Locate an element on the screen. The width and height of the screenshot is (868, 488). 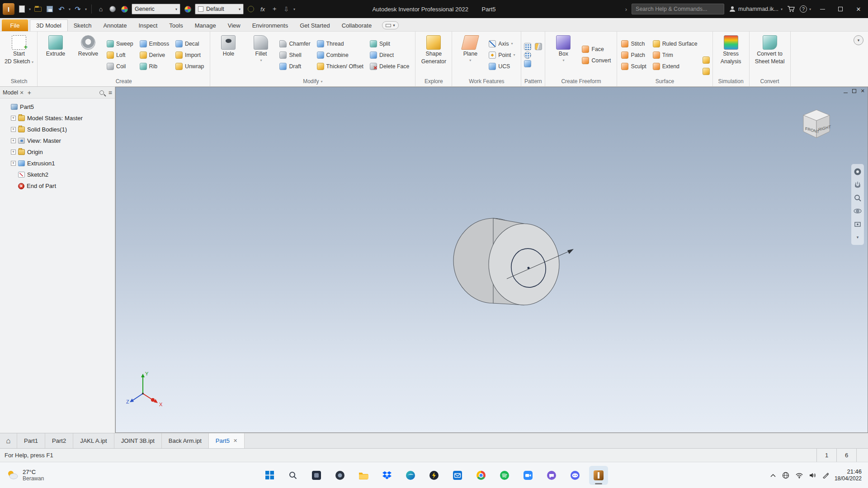
axis-button: Axis▾ is located at coordinates (503, 43).